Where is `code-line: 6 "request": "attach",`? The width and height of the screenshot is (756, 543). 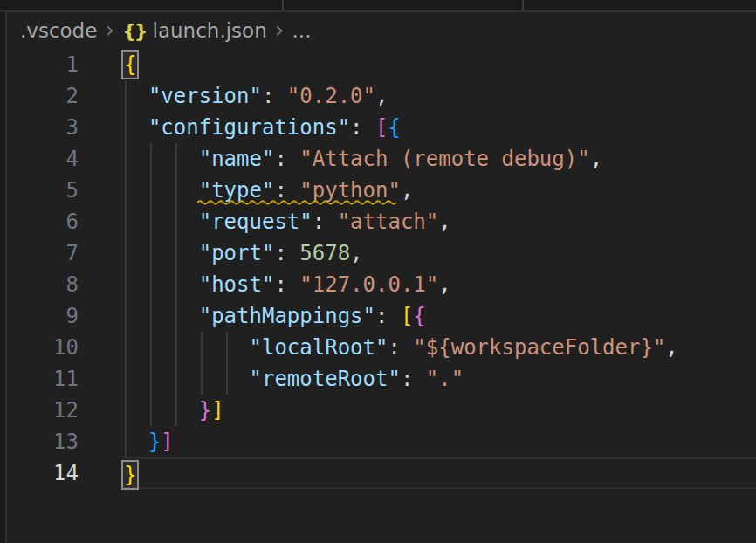
code-line: 6 "request": "attach", is located at coordinates (382, 222).